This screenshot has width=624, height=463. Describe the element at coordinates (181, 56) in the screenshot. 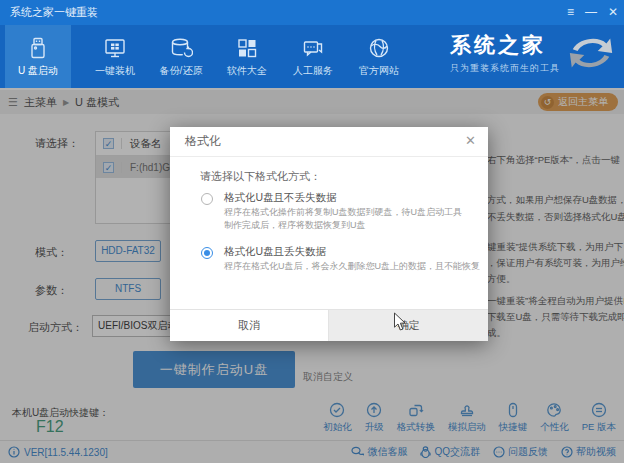

I see `nav-item-backup-restore: 备份/还原` at that location.